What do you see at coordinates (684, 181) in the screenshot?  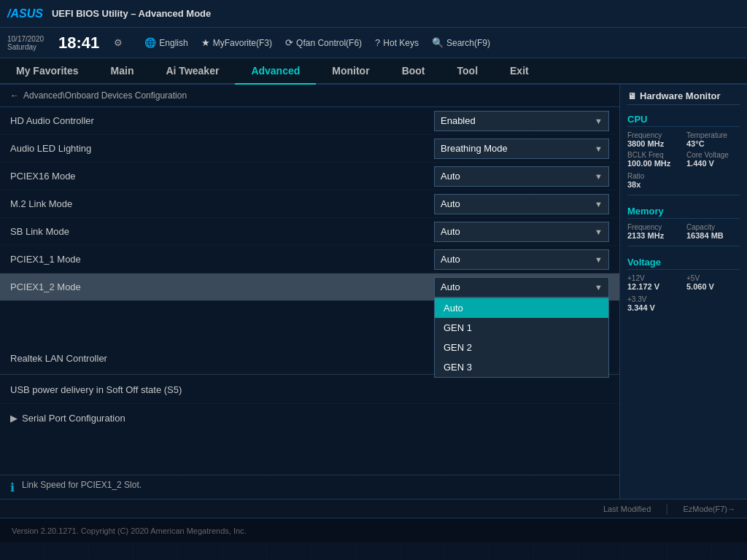 I see `cpu-ratio-row: Ratio 38x` at bounding box center [684, 181].